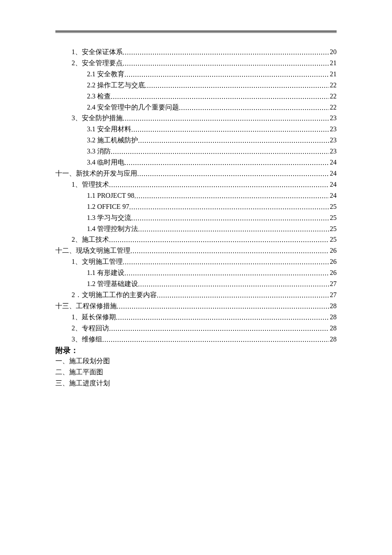 The width and height of the screenshot is (392, 555). Describe the element at coordinates (112, 229) in the screenshot. I see `toc-entry-title: 1.4 管理控制方法` at that location.